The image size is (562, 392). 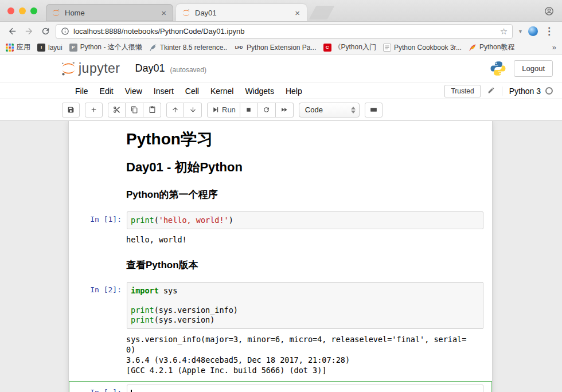 I want to click on extension-globe-icon, so click(x=533, y=31).